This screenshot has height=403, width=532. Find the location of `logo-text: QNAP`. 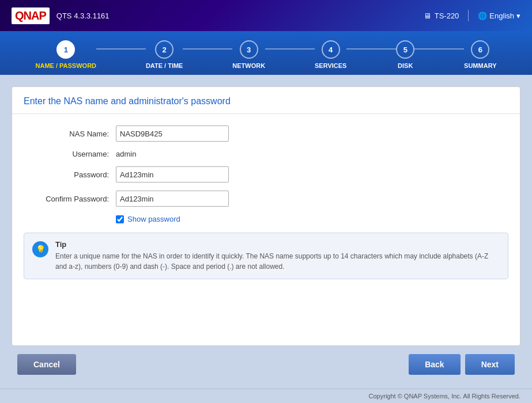

logo-text: QNAP is located at coordinates (31, 16).